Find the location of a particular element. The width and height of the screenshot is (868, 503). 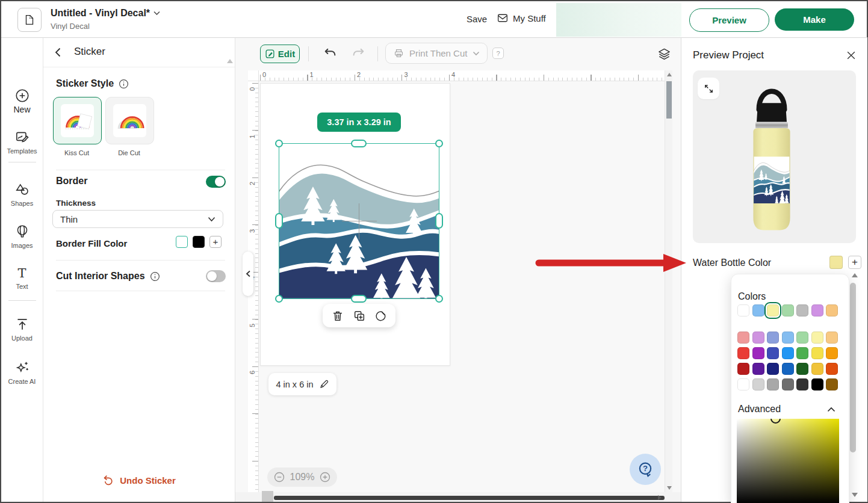

scroll-down-arrow is located at coordinates (669, 488).